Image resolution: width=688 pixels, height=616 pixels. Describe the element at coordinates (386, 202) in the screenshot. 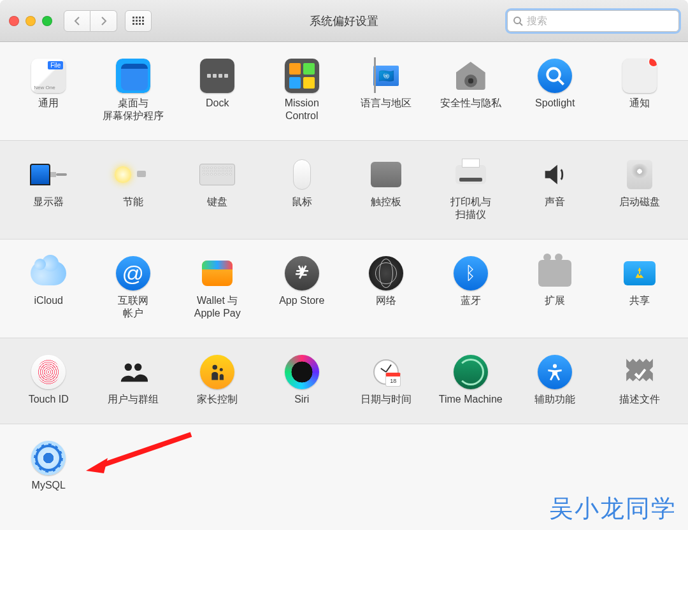

I see `pref-label: 触控板` at that location.